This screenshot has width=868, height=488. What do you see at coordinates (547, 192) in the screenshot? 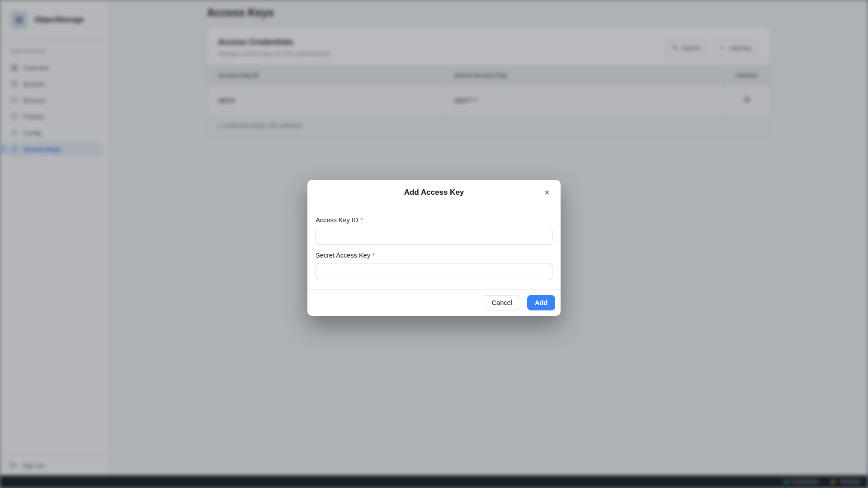
I see `close-icon` at bounding box center [547, 192].